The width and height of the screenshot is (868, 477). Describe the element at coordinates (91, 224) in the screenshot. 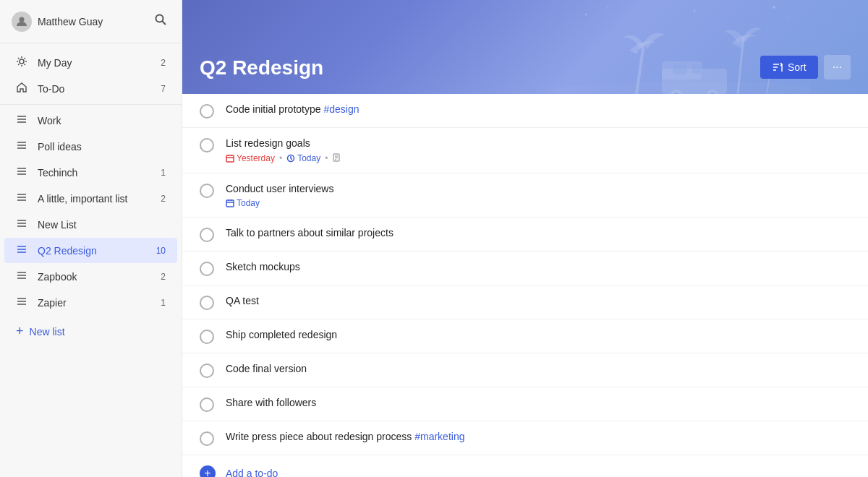

I see `sidebar-item-new-list-item: New List` at that location.